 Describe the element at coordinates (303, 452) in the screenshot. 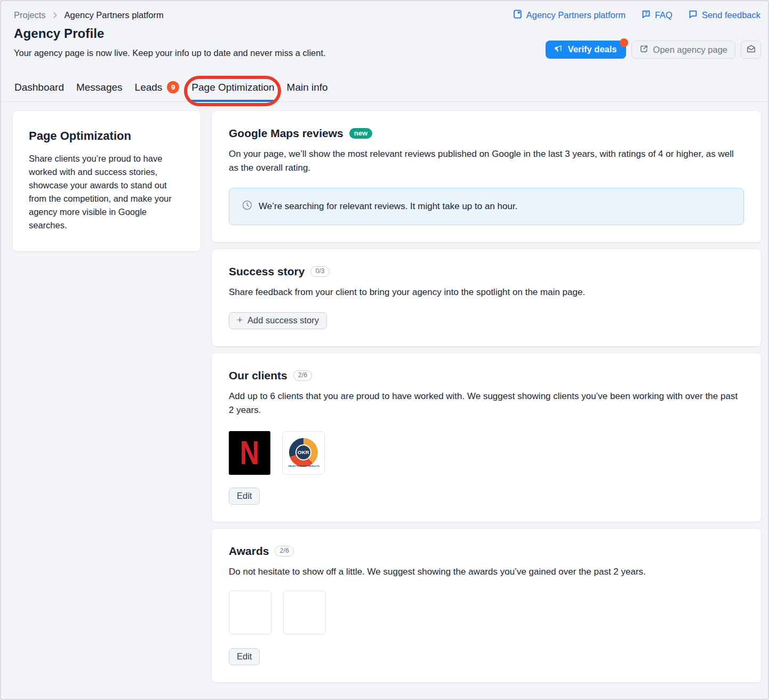

I see `okr-center-label: OKR` at that location.